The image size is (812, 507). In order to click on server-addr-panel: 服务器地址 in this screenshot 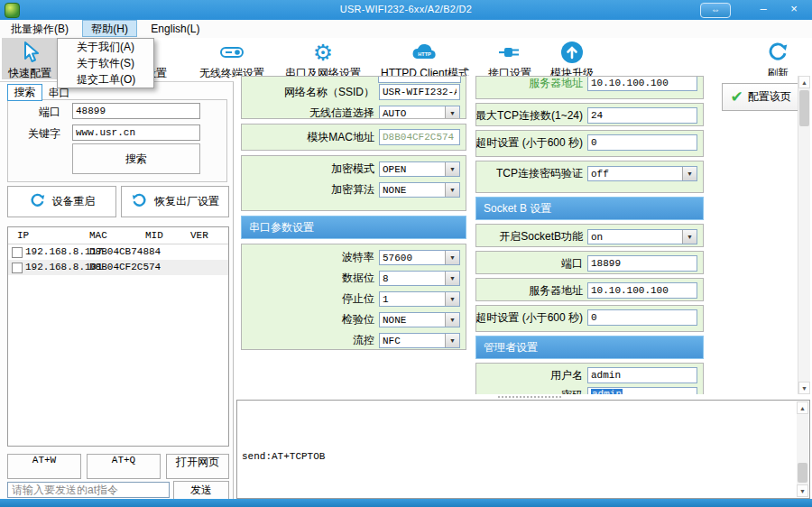, I will do `click(590, 88)`.